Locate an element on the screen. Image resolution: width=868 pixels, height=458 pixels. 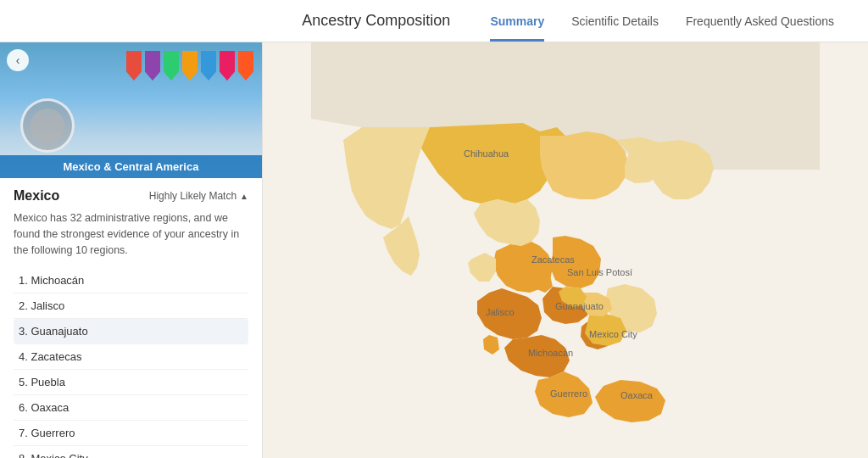
region-list: 1. Michoacán2. Jalisco3. Guanajuato4. Za… is located at coordinates (131, 363).